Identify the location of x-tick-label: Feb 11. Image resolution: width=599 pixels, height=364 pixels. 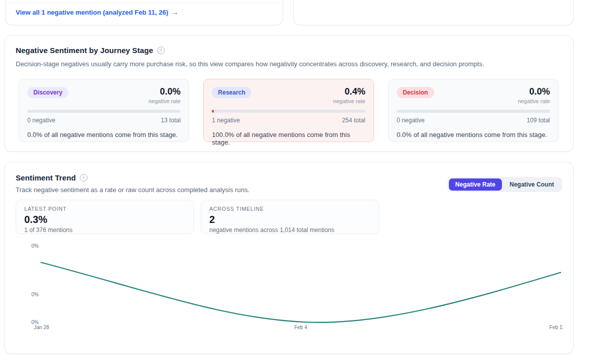
(556, 328).